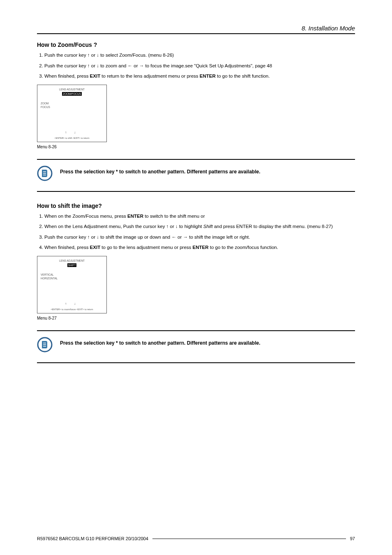  Describe the element at coordinates (196, 285) in the screenshot. I see `menu-figure-8-27: LENS ADJUSTMENT SHIFT VERTICAL HORIZONTA…` at that location.